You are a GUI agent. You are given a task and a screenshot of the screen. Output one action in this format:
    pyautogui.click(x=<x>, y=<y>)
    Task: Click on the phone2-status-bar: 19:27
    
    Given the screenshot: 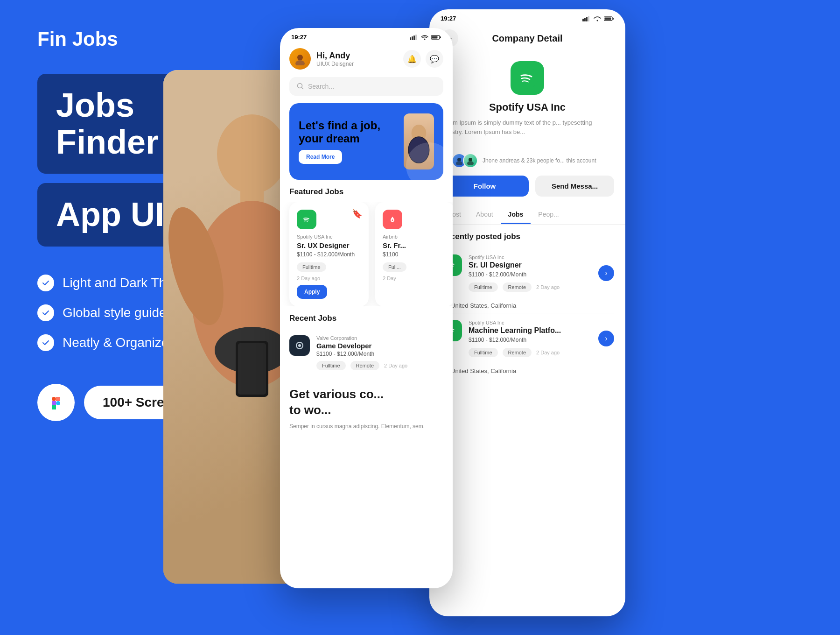 What is the action you would take?
    pyautogui.click(x=527, y=18)
    